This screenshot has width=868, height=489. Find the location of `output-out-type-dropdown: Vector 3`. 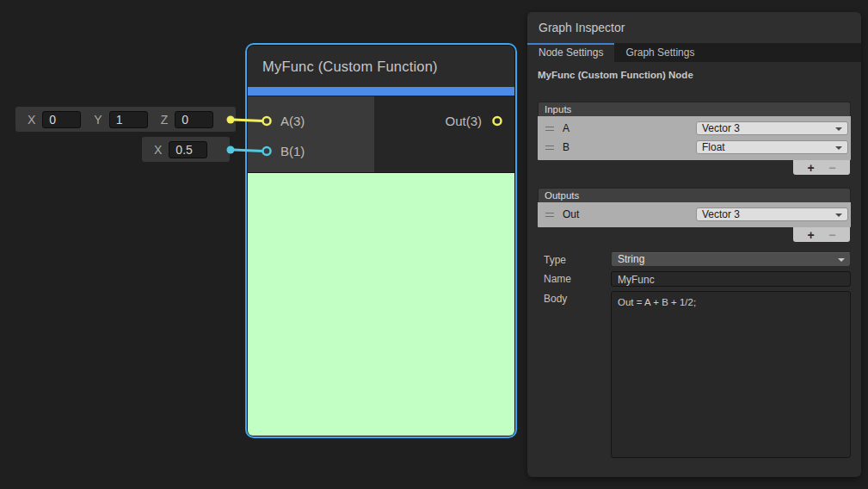

output-out-type-dropdown: Vector 3 is located at coordinates (773, 214).